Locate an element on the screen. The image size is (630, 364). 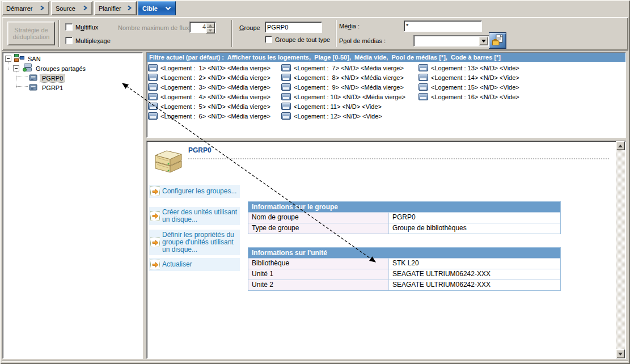
slot-item: <Logement : 3> <N/D> <Média vierge> is located at coordinates (209, 87).